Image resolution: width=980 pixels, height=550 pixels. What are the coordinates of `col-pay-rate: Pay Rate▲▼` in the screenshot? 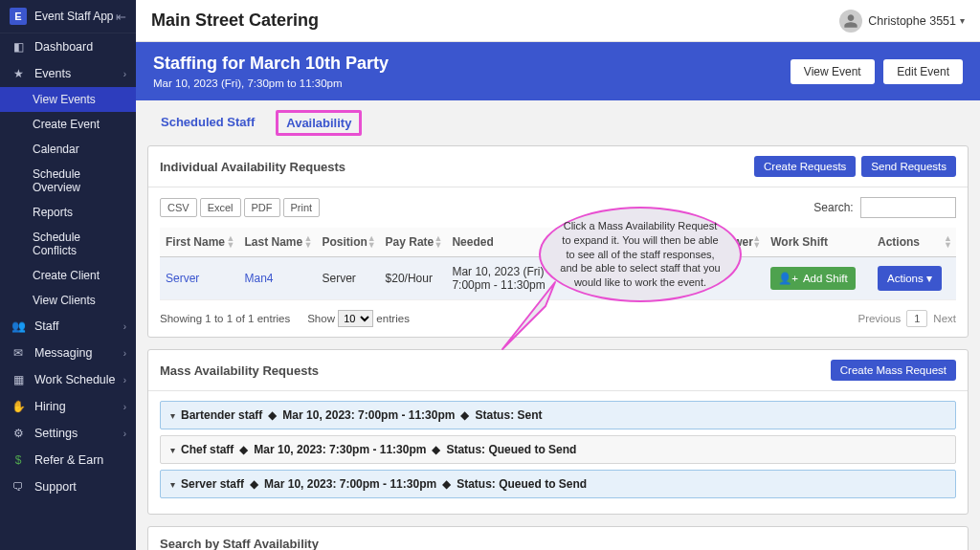 It's located at (413, 243).